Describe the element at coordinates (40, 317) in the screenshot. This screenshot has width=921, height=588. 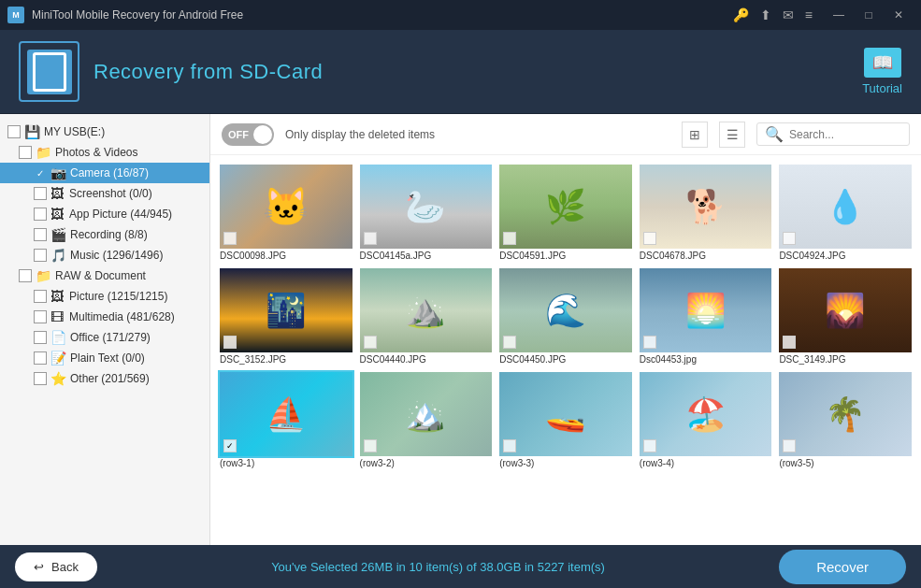
I see `multimedia-checkbox` at that location.